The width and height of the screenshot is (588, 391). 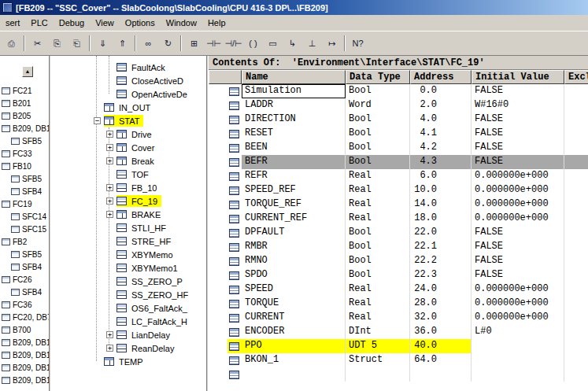 I want to click on project-item: FB2, so click(x=24, y=242).